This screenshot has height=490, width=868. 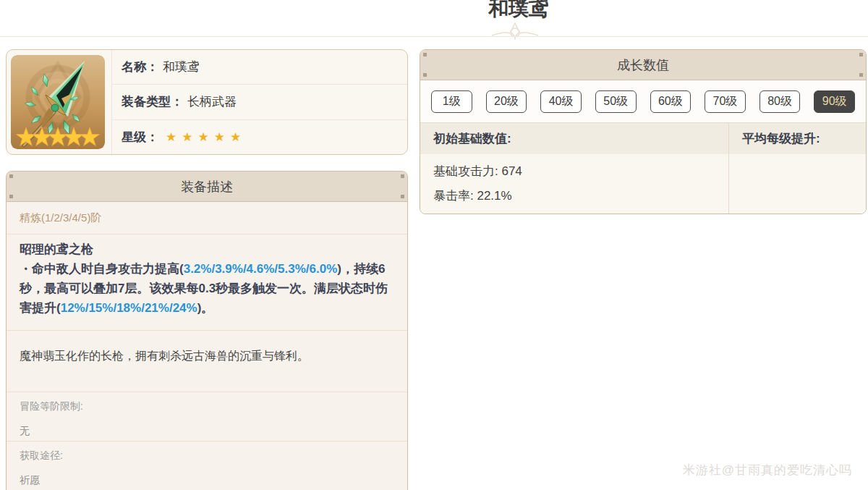 What do you see at coordinates (58, 102) in the screenshot?
I see `jade-spear-art-icon` at bounding box center [58, 102].